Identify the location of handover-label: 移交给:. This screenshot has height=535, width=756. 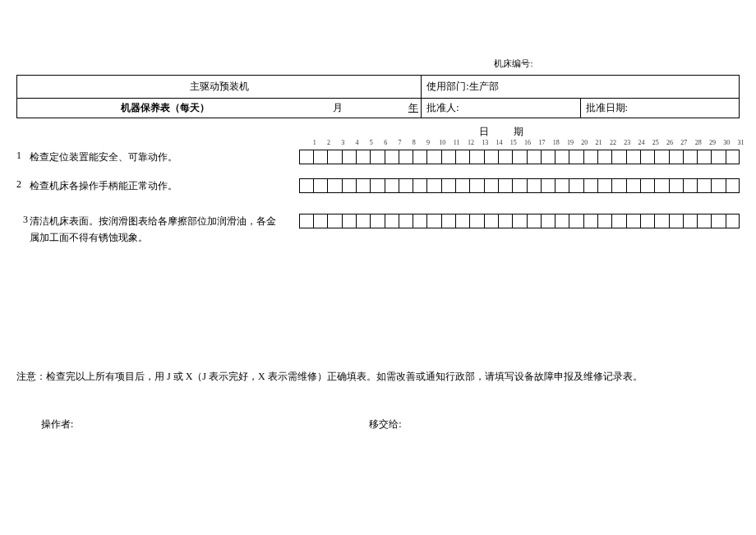
(237, 424).